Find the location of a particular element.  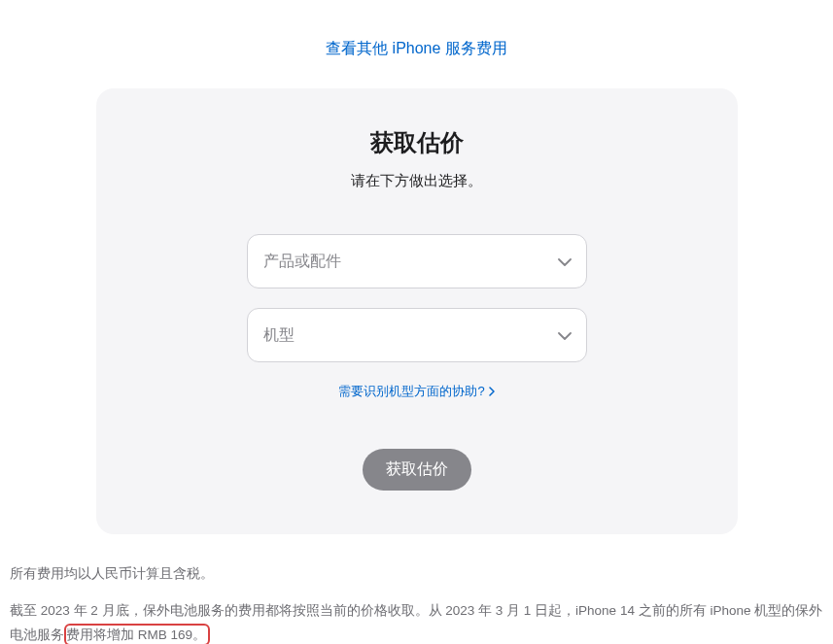

model-select-wrapper: 机型 is located at coordinates (417, 335).